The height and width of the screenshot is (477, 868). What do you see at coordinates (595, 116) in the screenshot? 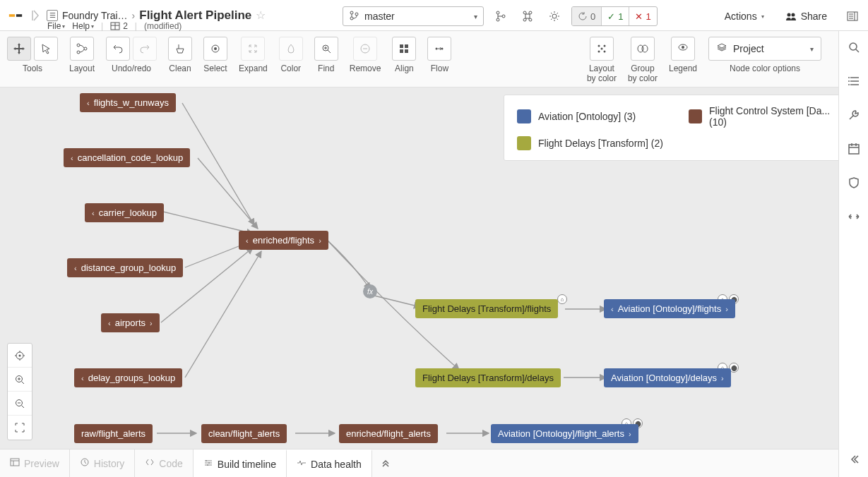
I see `legend-aviation: Aviation [Ontology] (3)` at bounding box center [595, 116].